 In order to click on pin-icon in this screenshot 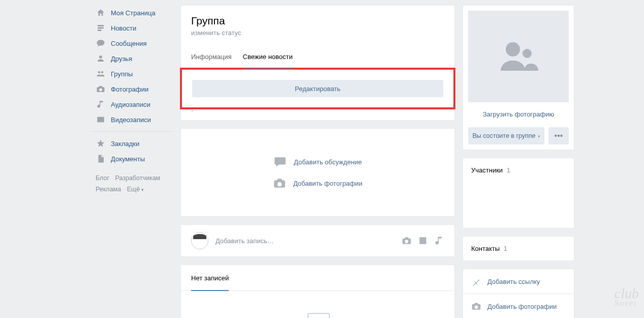, I will do `click(476, 281)`.